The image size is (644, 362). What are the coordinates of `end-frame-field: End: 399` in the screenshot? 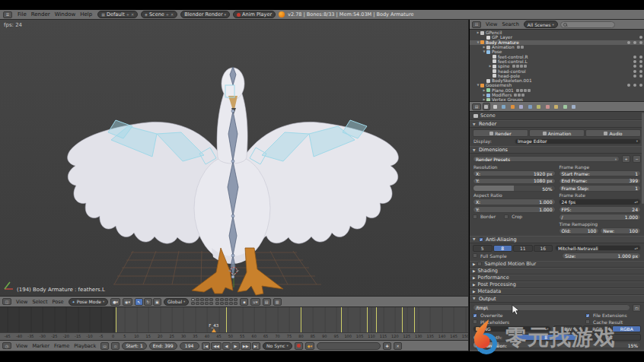 It's located at (163, 346).